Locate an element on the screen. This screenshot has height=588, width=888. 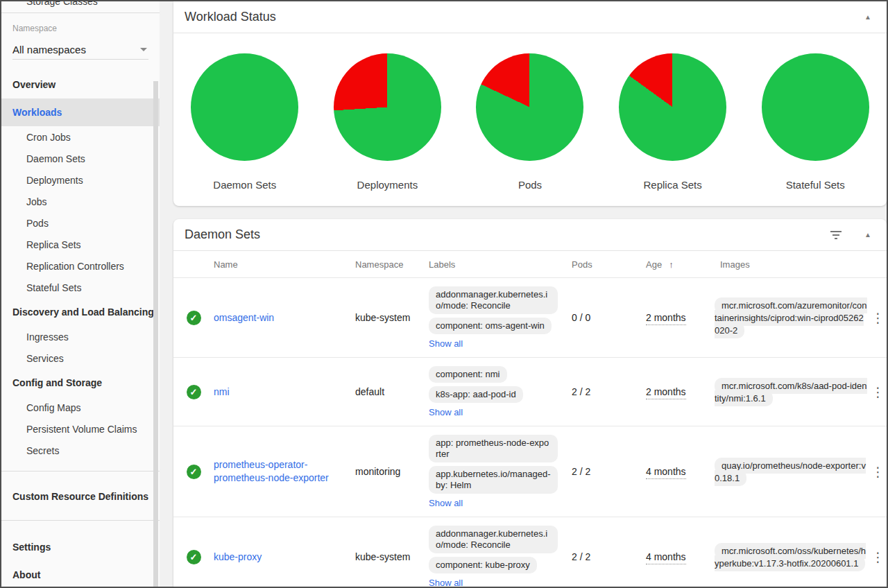
sidebar-item-secrets: Secrets is located at coordinates (80, 451).